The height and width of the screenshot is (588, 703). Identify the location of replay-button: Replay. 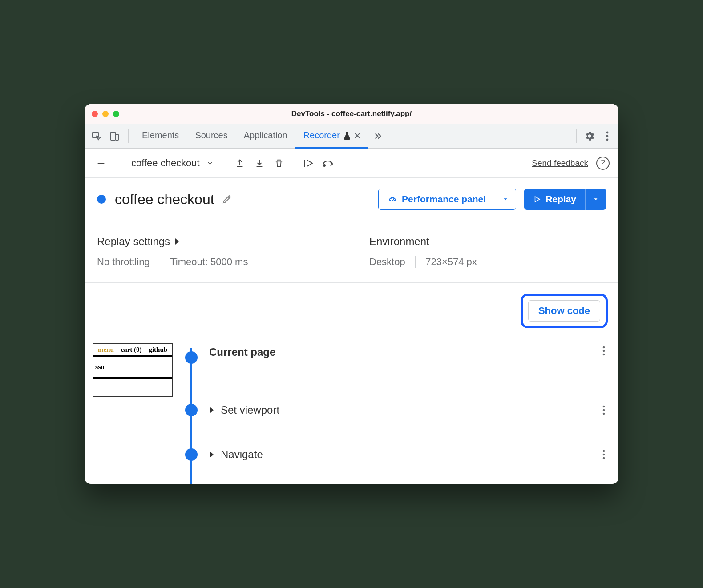
(565, 199).